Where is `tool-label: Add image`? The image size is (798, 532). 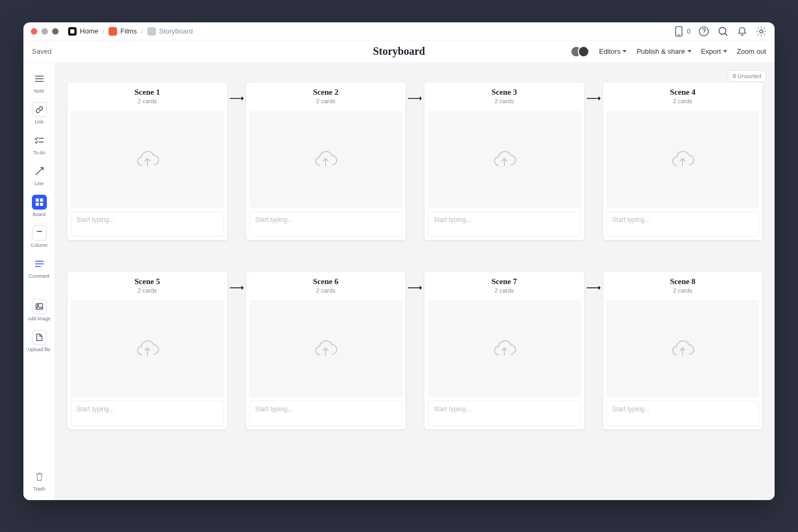 tool-label: Add image is located at coordinates (39, 319).